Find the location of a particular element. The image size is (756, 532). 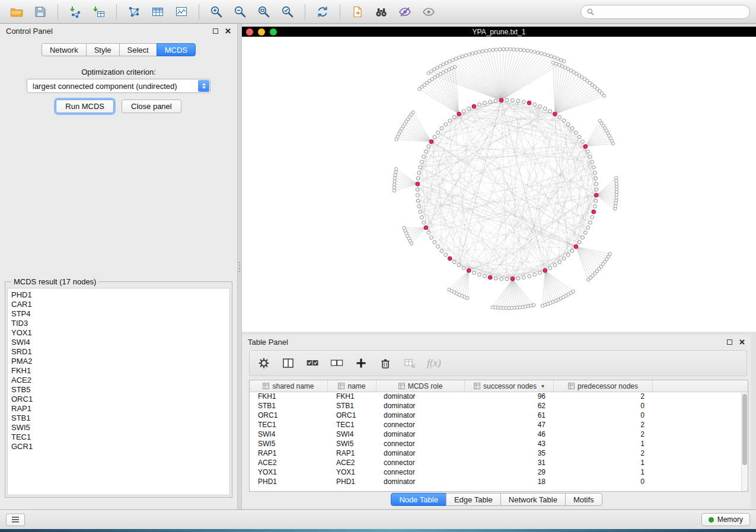

hide-graphics-button is located at coordinates (405, 12).